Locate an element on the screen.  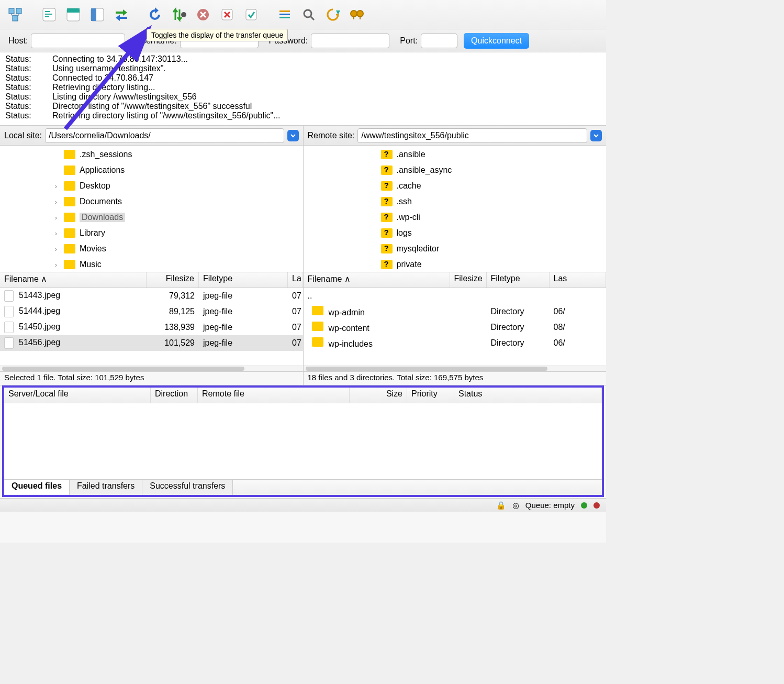
col-modified: La is located at coordinates (295, 280).